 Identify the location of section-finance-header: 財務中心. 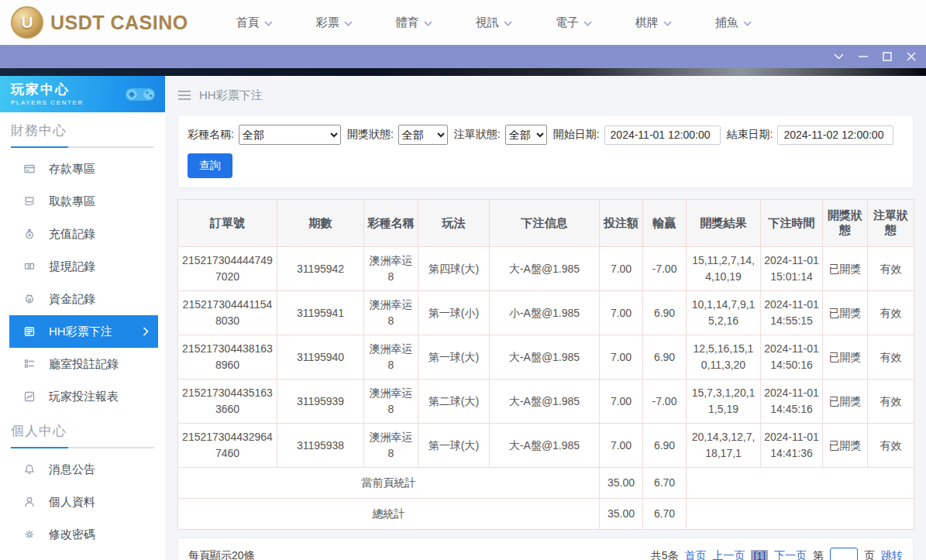
(82, 132).